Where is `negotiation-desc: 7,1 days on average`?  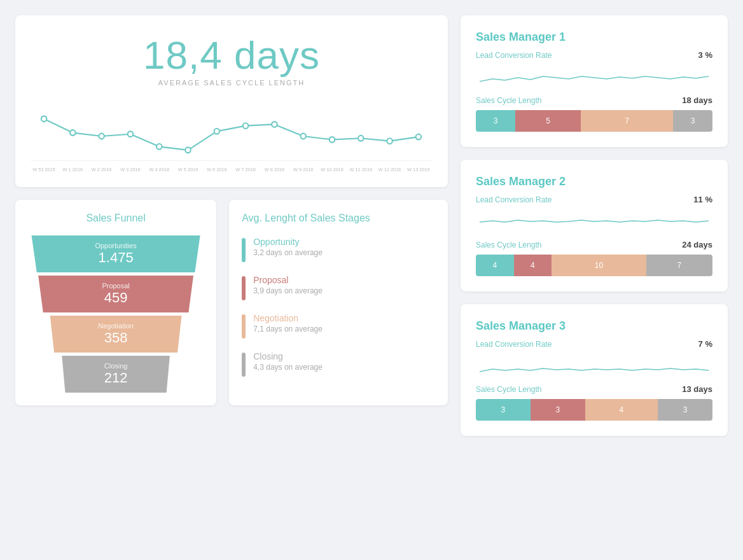 negotiation-desc: 7,1 days on average is located at coordinates (288, 329).